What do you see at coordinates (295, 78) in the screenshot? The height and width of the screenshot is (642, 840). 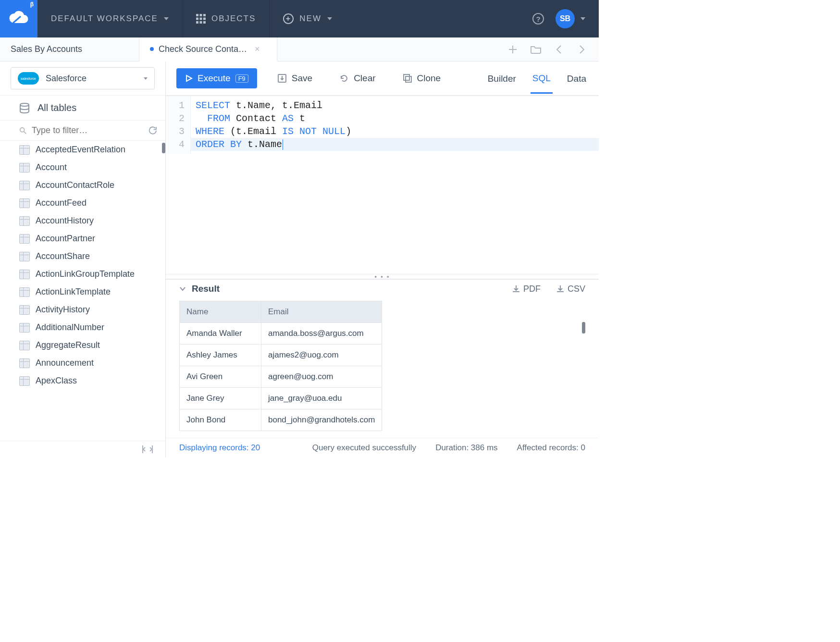 I see `save-button: Save` at bounding box center [295, 78].